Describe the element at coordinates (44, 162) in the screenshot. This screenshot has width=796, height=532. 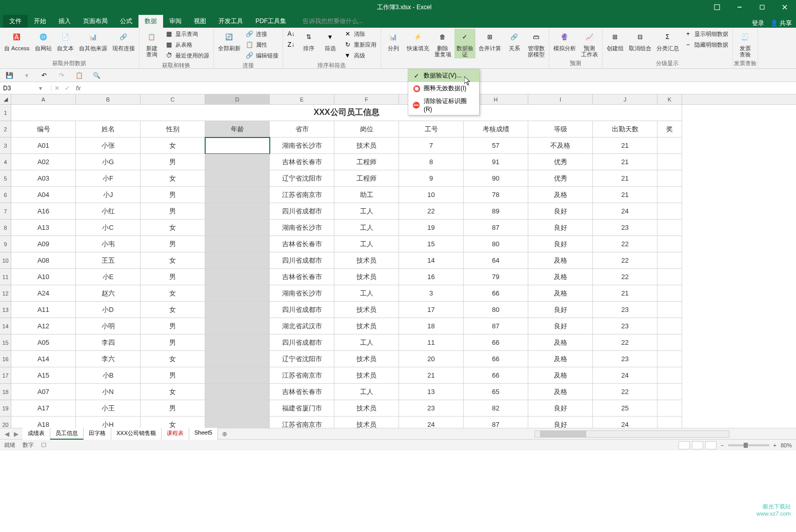
I see `cell: A02` at that location.